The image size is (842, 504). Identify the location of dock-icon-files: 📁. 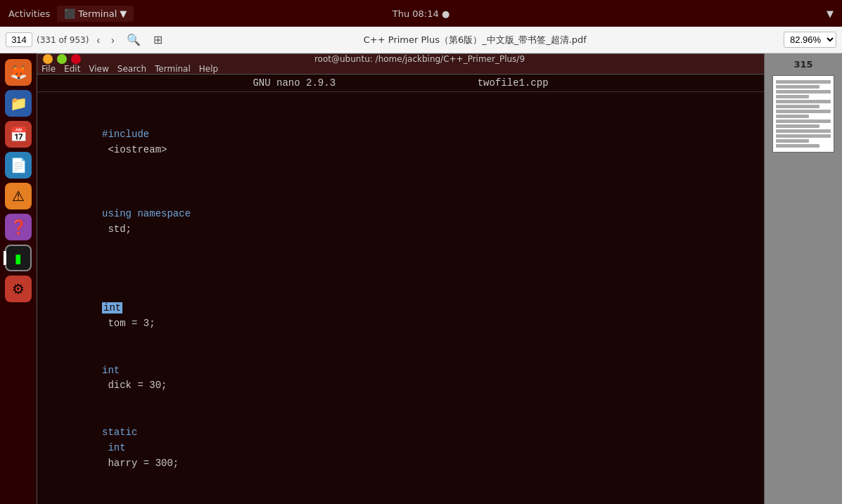
(18, 103).